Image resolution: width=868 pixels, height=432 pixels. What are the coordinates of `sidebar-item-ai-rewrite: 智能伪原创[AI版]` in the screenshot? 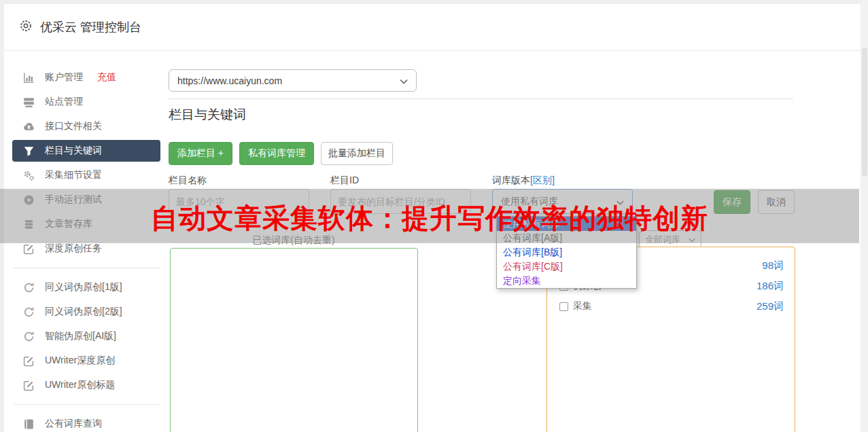 It's located at (86, 336).